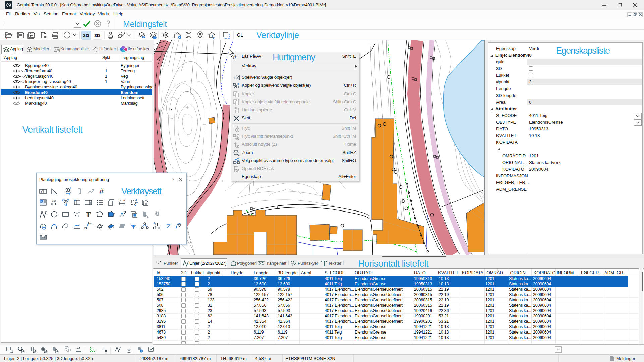  What do you see at coordinates (43, 192) in the screenshot?
I see `svg-text: 1 2` at bounding box center [43, 192].